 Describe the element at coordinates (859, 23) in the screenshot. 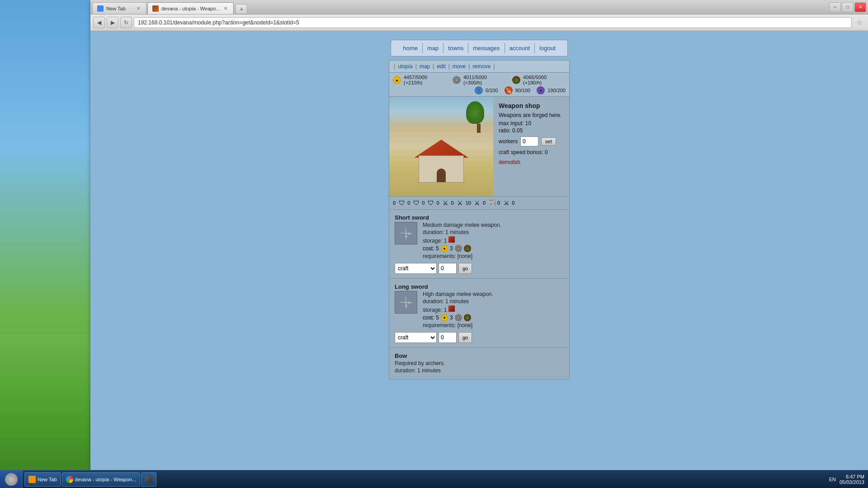

I see `bookmark-star: ☆` at that location.